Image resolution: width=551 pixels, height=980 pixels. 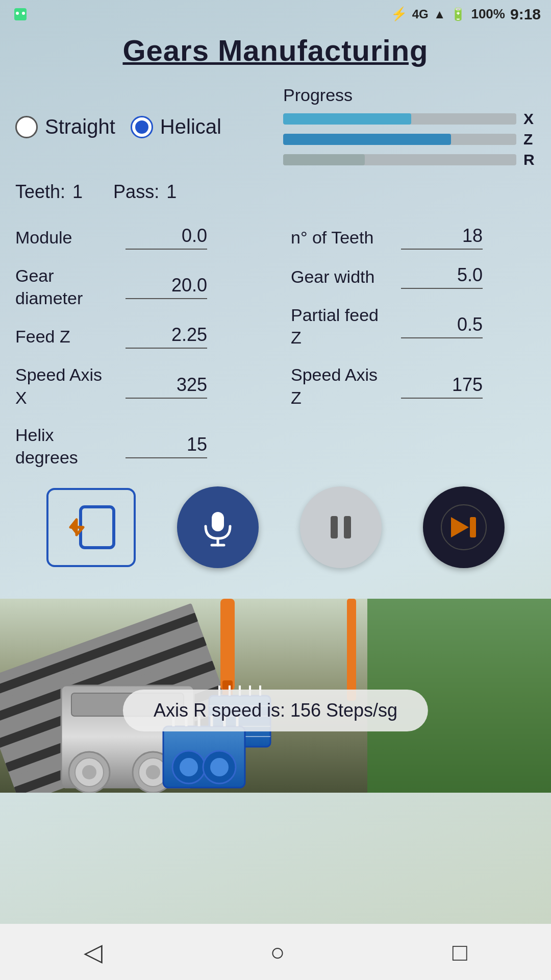 What do you see at coordinates (166, 237) in the screenshot?
I see `module-input` at bounding box center [166, 237].